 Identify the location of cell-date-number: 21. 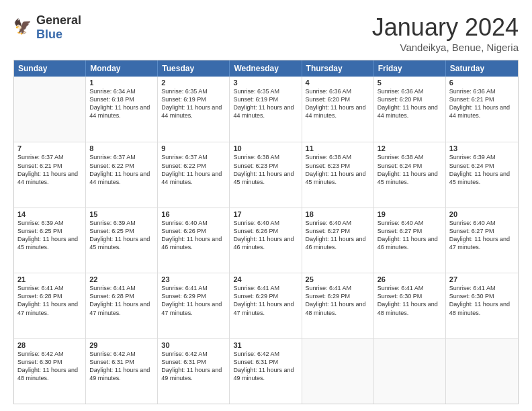
(50, 279).